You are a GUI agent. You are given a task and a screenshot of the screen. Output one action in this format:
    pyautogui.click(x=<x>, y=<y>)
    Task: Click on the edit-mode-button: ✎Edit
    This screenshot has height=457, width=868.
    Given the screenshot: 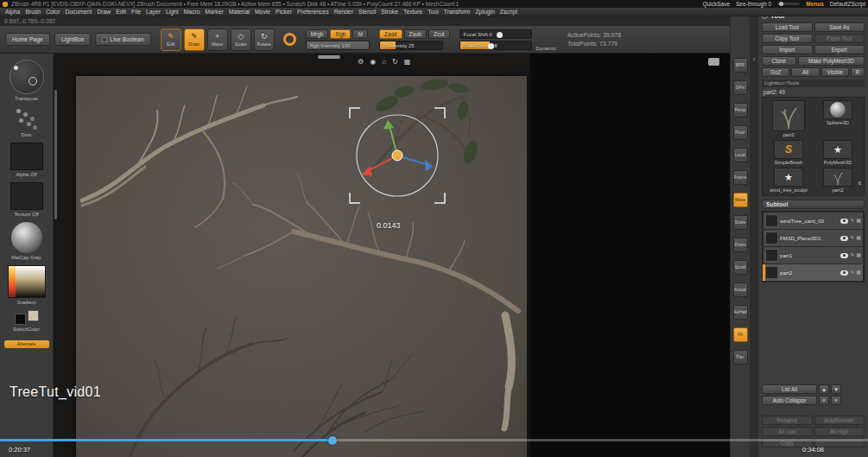 What is the action you would take?
    pyautogui.click(x=171, y=40)
    